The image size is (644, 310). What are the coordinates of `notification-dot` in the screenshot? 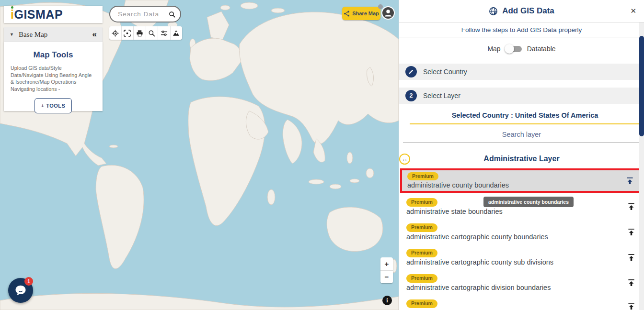 It's located at (380, 7).